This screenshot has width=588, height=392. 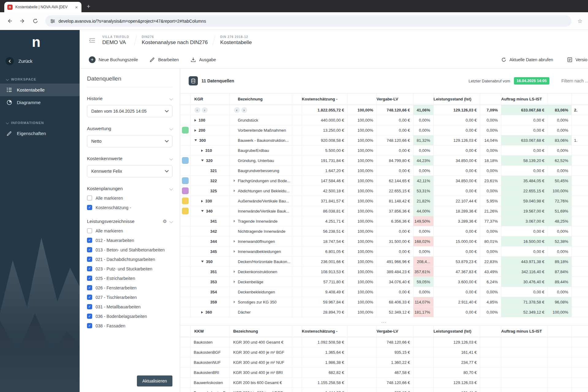 What do you see at coordinates (210, 221) in the screenshot?
I see `kgr-cell: 341` at bounding box center [210, 221].